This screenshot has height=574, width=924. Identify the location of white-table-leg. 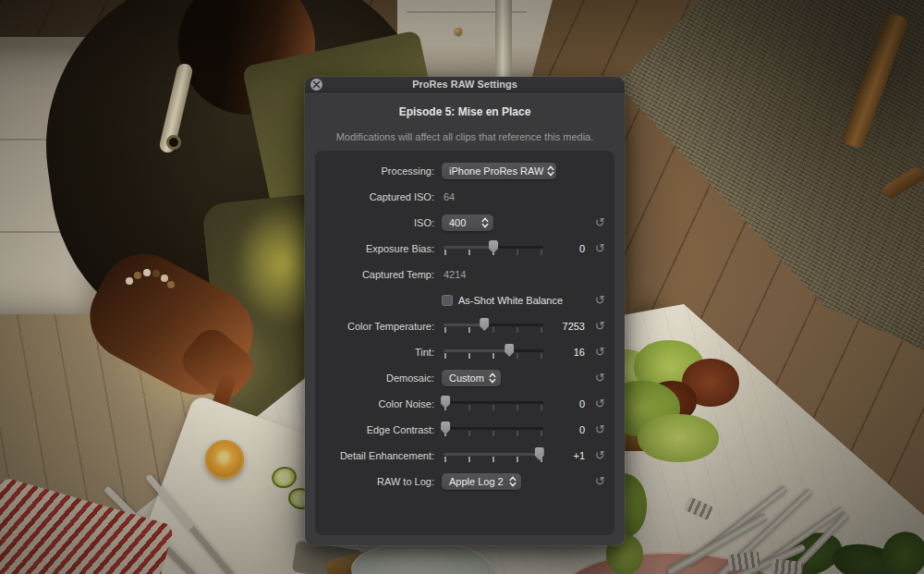
(504, 40).